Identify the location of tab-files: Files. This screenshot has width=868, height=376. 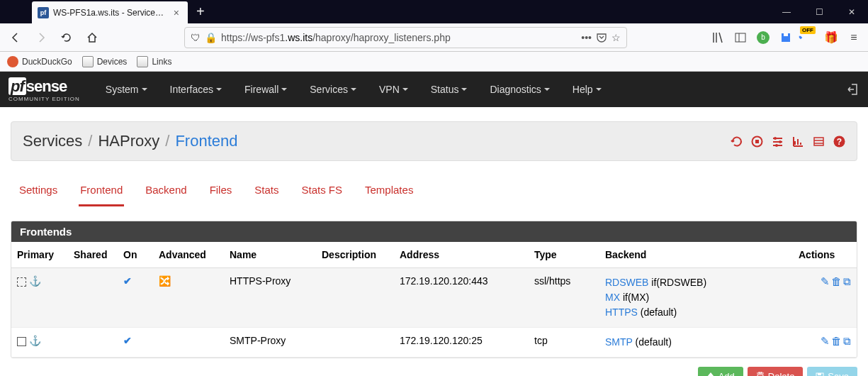
(221, 192).